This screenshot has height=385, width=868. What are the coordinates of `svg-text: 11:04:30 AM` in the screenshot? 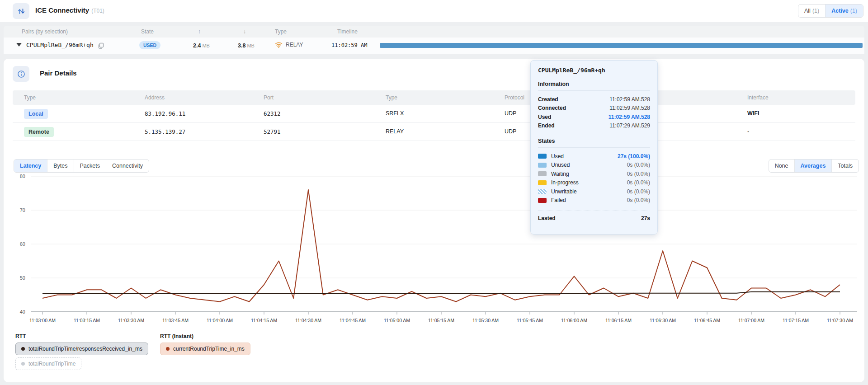 It's located at (308, 320).